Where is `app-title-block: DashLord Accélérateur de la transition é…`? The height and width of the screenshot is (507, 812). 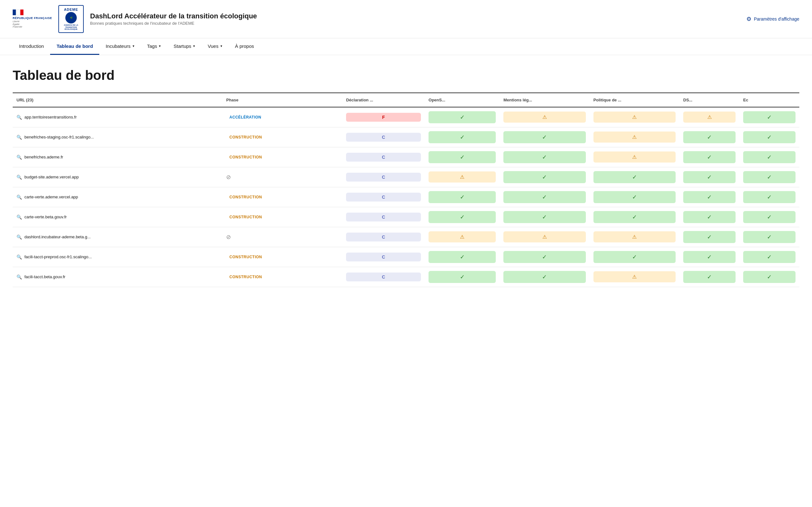
app-title-block: DashLord Accélérateur de la transition é… is located at coordinates (173, 19).